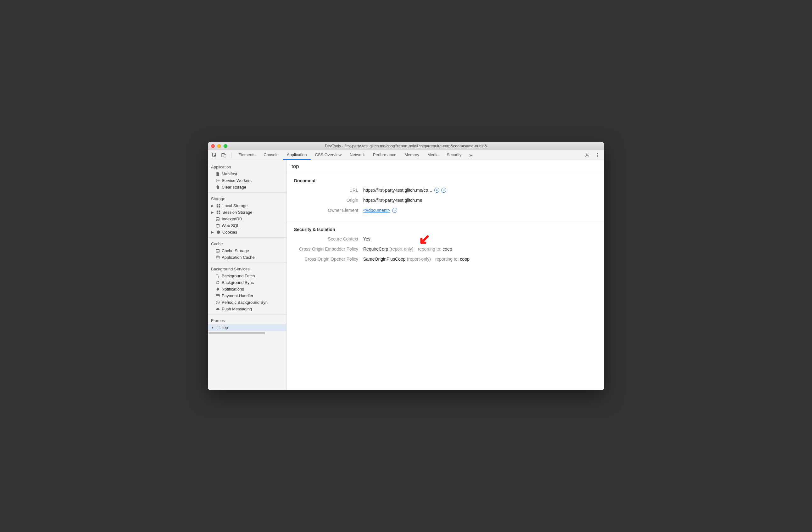 Image resolution: width=812 pixels, height=532 pixels. Describe the element at coordinates (446, 210) in the screenshot. I see `kv-row: Owner Element<#document>` at that location.